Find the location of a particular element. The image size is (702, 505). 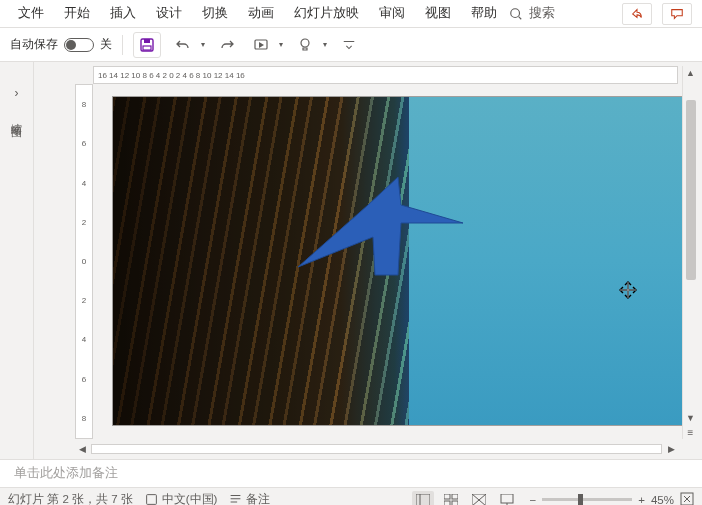

undo-icon is located at coordinates (183, 45).